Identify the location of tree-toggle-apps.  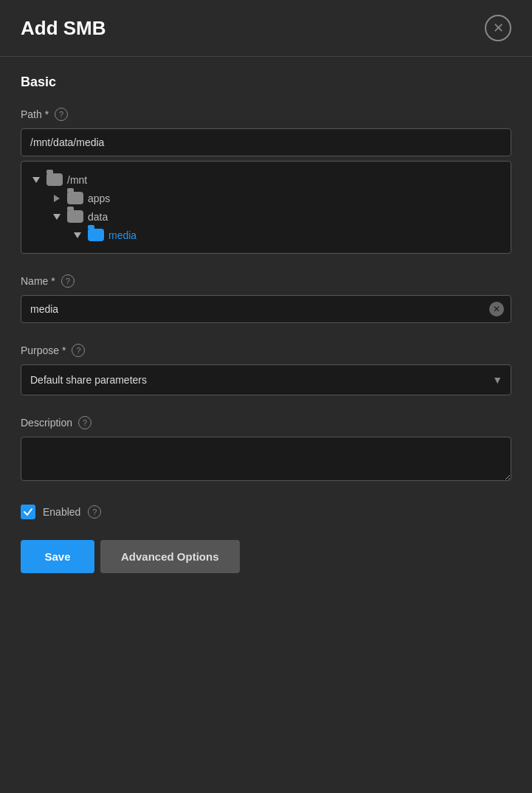
(57, 198).